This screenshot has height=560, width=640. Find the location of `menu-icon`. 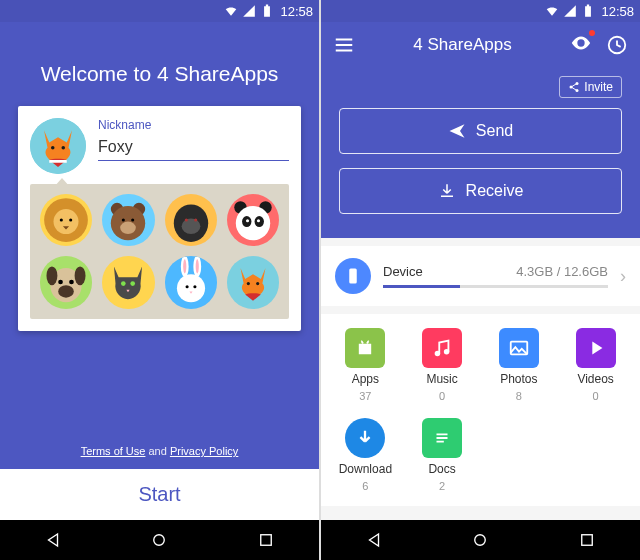

menu-icon is located at coordinates (344, 45).